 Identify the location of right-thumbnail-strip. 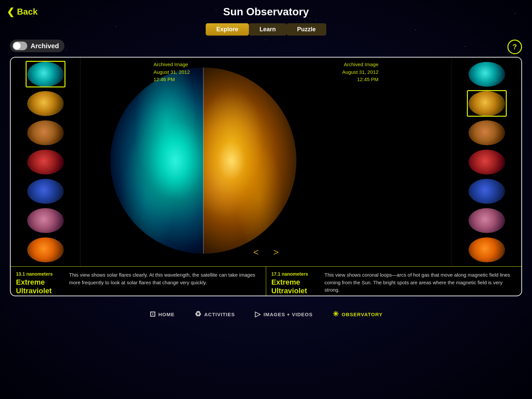
(486, 162).